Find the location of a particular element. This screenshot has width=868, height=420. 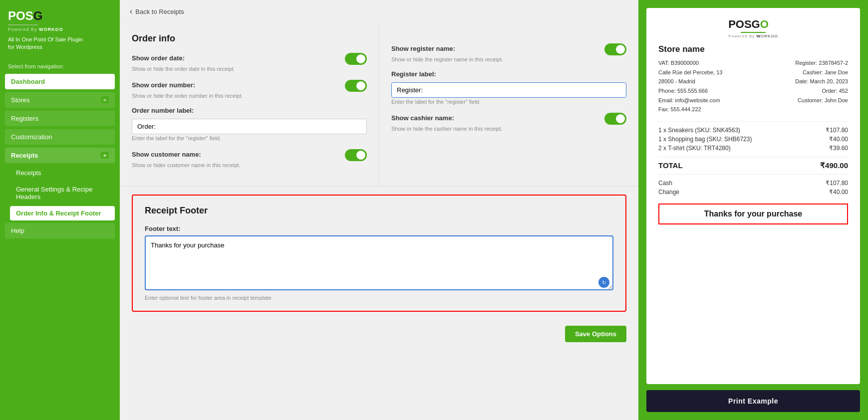

sidebar-item-label: Stores is located at coordinates (20, 100).